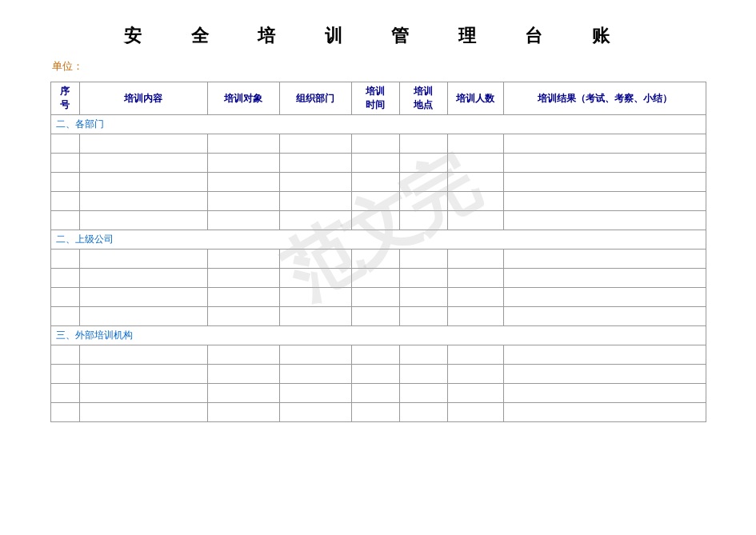 The height and width of the screenshot is (535, 756). I want to click on header-result: 培训结果（考试、考察、小结）, so click(605, 99).